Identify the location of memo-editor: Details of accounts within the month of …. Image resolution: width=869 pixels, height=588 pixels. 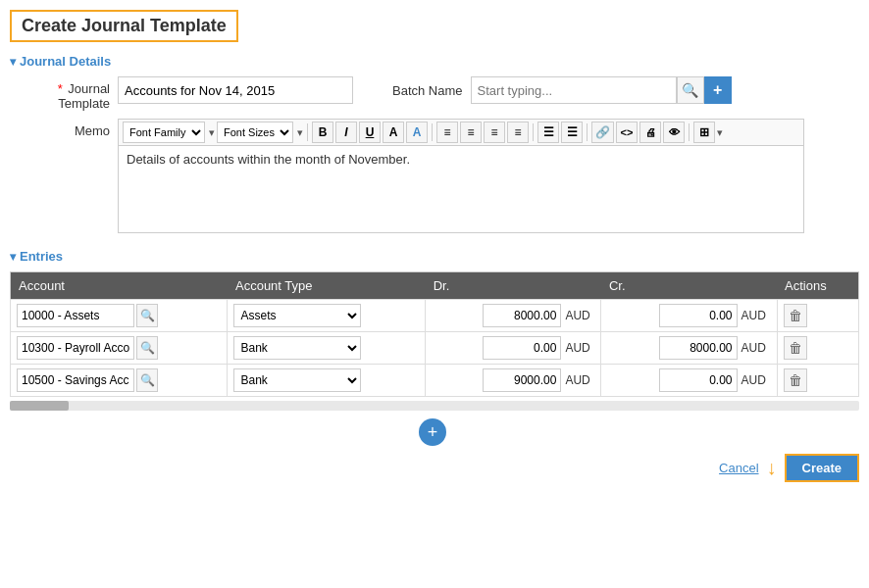
(461, 189).